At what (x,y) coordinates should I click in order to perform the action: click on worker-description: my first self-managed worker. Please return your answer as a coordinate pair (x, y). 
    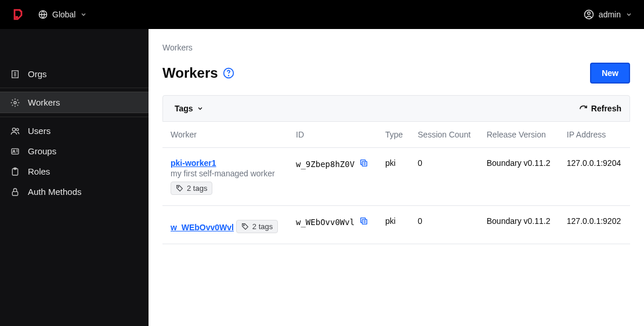
    Looking at the image, I should click on (226, 173).